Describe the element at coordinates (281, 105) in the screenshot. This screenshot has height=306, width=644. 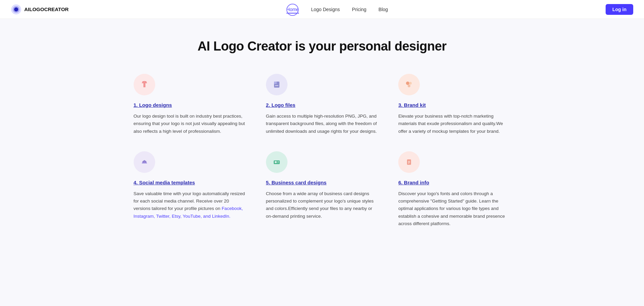
I see `feature-title-2: 2. Logo files` at that location.